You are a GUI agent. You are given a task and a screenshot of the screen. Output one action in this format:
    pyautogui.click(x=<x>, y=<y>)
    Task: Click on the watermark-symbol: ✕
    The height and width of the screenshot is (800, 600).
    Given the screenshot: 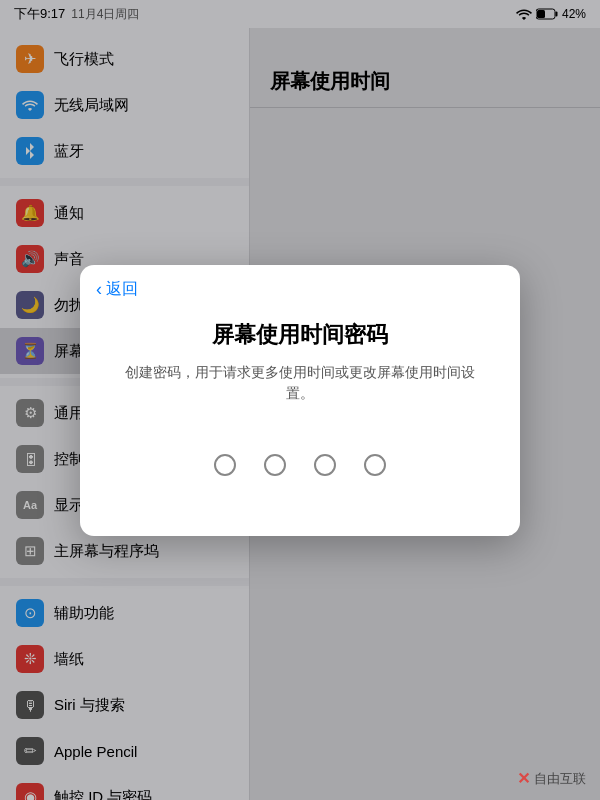 What is the action you would take?
    pyautogui.click(x=524, y=778)
    